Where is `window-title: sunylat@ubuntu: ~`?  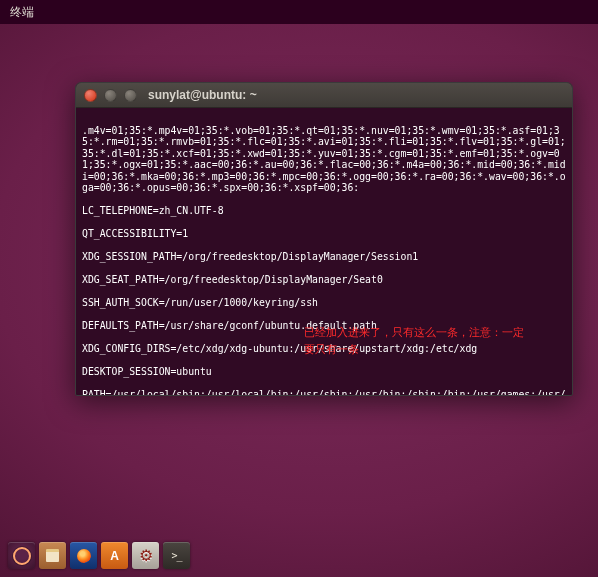 window-title: sunylat@ubuntu: ~ is located at coordinates (202, 95).